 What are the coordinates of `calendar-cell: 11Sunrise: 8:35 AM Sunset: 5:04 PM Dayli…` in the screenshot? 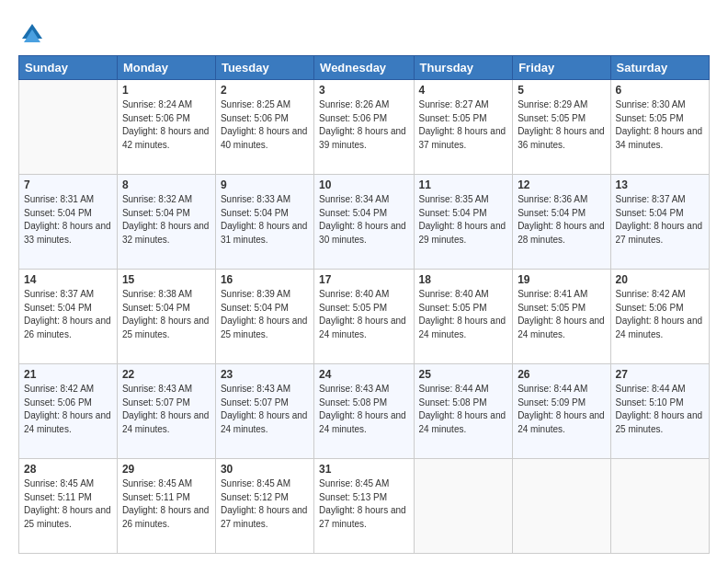 It's located at (463, 223).